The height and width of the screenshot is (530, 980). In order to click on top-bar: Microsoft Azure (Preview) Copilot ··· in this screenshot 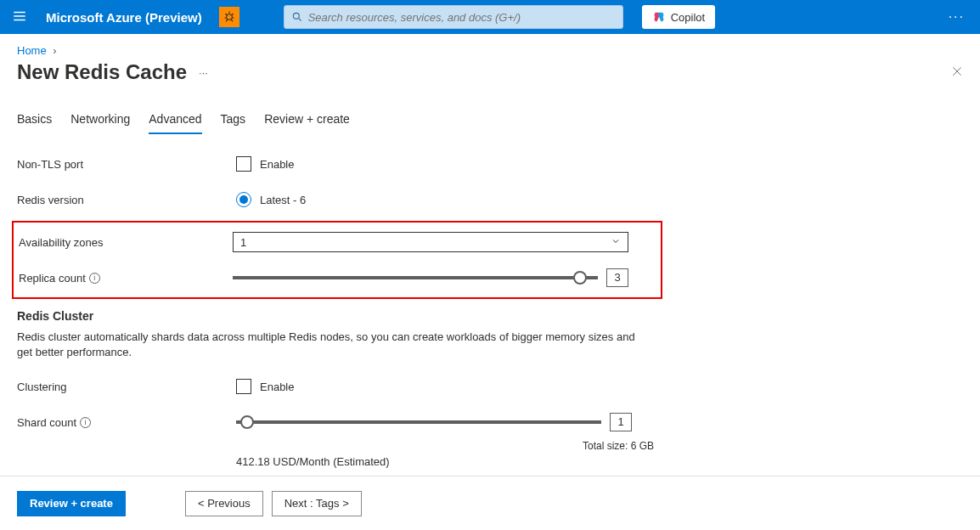, I will do `click(490, 17)`.